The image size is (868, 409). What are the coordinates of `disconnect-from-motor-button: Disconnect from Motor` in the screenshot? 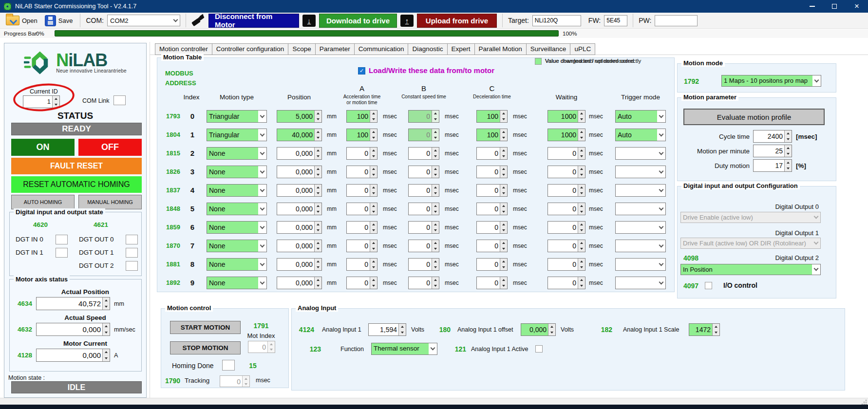 It's located at (254, 20).